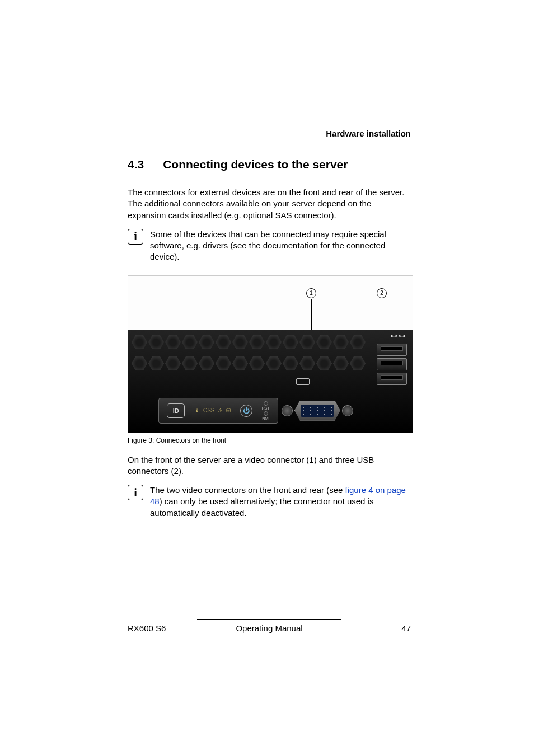 The height and width of the screenshot is (756, 534). I want to click on rst-nmi-area: RST NMI, so click(266, 411).